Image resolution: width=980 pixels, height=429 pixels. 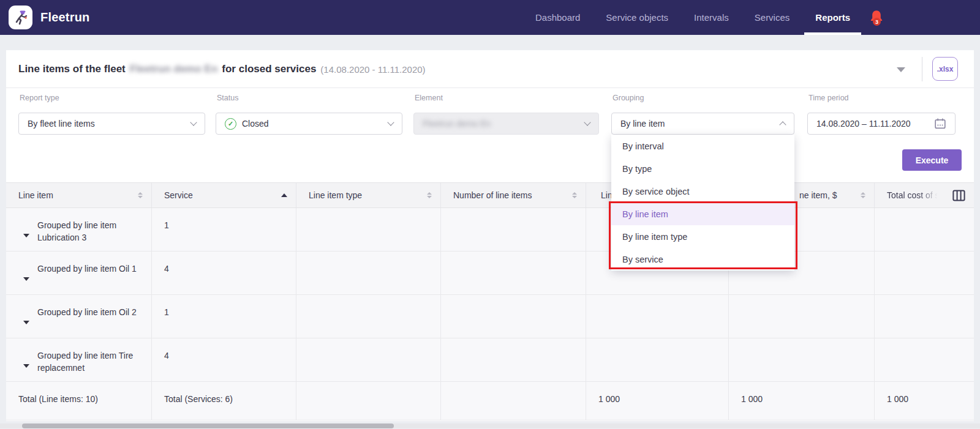 What do you see at coordinates (174, 69) in the screenshot?
I see `fleet-name-redacted: Fleetrun demo En` at bounding box center [174, 69].